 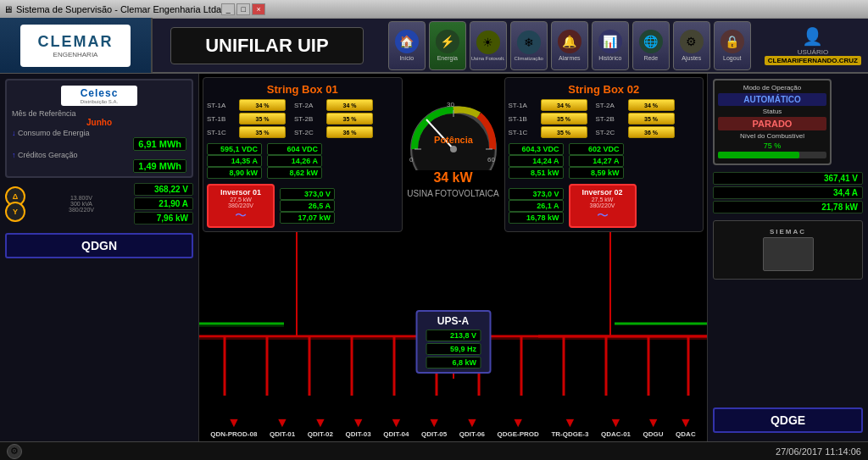 I want to click on arrow-qdit03: ▼, so click(x=359, y=423).